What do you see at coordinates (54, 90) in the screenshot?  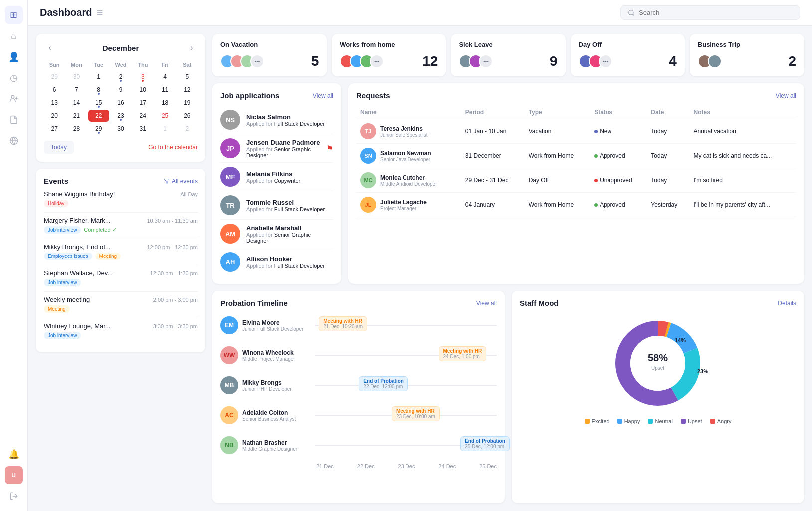 I see `cal-day: 6` at bounding box center [54, 90].